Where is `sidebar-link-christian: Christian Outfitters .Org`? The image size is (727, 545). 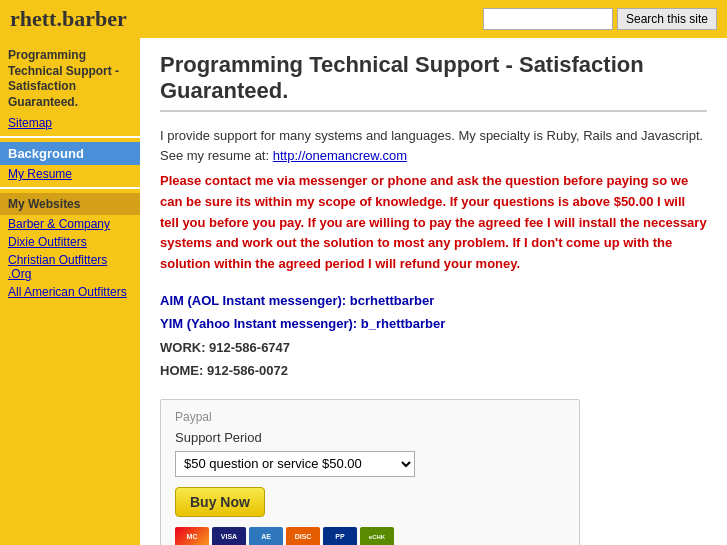 sidebar-link-christian: Christian Outfitters .Org is located at coordinates (70, 267).